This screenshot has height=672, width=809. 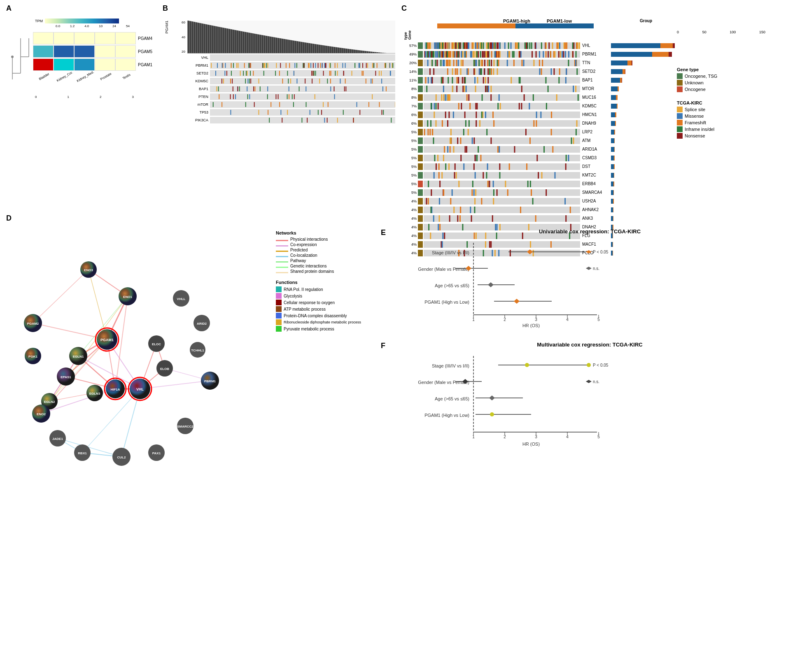 I want to click on legend-label-missense: Missense, so click(x=694, y=116).